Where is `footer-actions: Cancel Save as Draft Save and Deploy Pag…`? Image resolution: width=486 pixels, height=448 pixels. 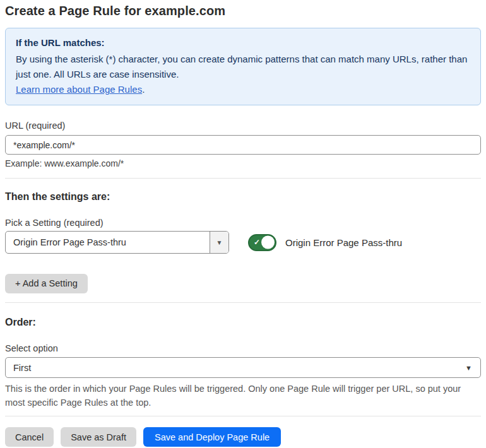 footer-actions: Cancel Save as Draft Save and Deploy Pag… is located at coordinates (243, 437).